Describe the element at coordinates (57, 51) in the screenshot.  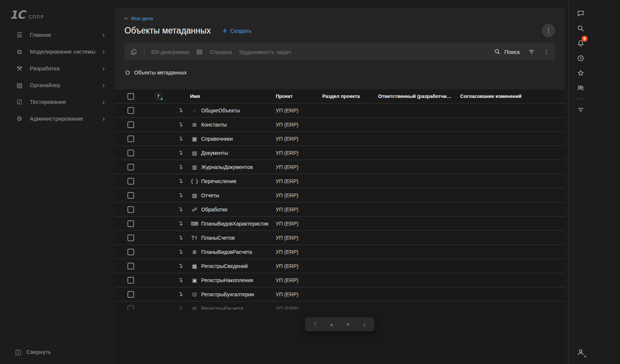
I see `sidebar-item-system-modeling: ⧉Моделирование системы›` at that location.